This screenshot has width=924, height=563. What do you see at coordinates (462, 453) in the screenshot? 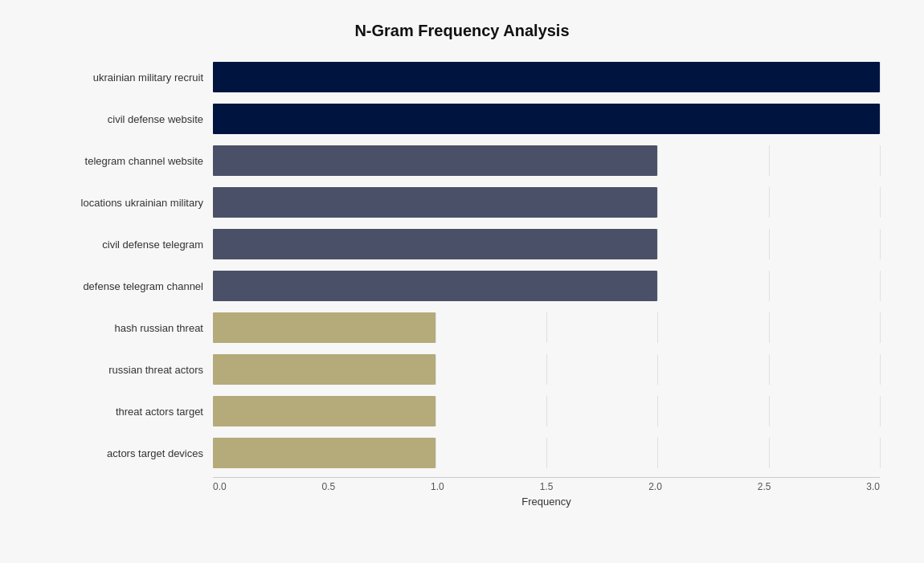
I see `bar-row: actors target devices` at bounding box center [462, 453].